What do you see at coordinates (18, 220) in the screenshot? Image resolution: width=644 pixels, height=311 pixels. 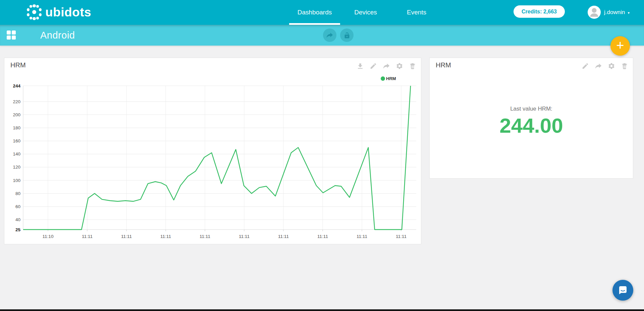 I see `svg-text: 40` at bounding box center [18, 220].